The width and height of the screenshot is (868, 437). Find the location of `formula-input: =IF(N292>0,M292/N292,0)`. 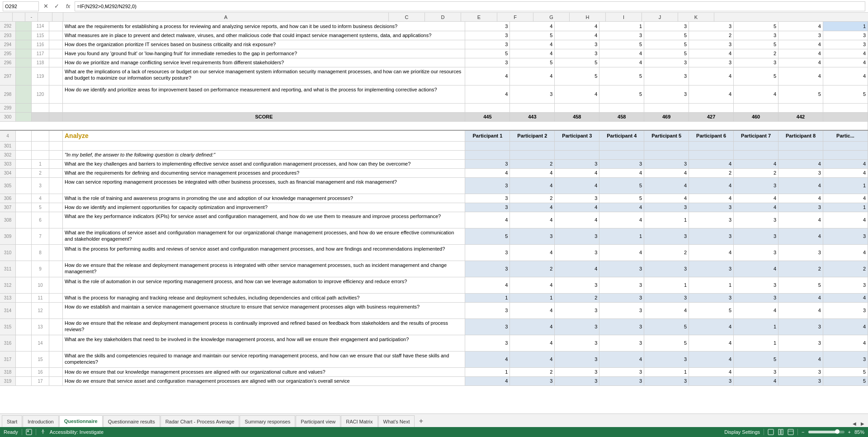

formula-input: =IF(N292>0,M292/N292,0) is located at coordinates (470, 6).